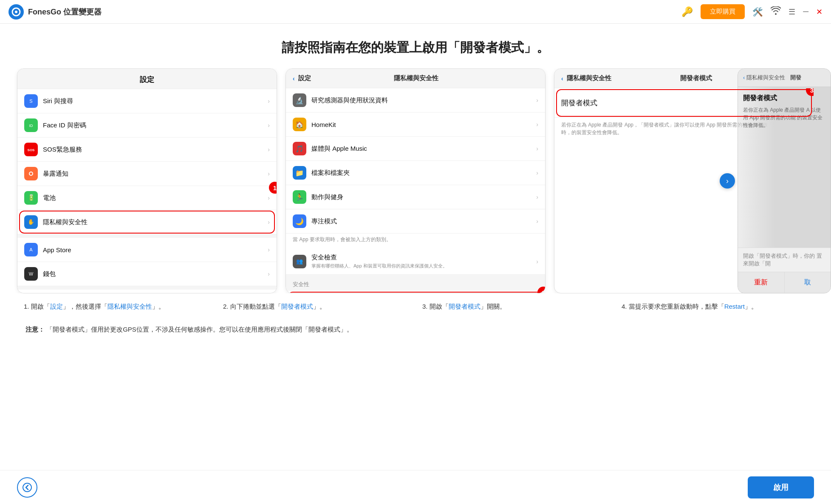 The width and height of the screenshot is (831, 504). Describe the element at coordinates (147, 250) in the screenshot. I see `menu-item-appstore: A App Store ›` at that location.